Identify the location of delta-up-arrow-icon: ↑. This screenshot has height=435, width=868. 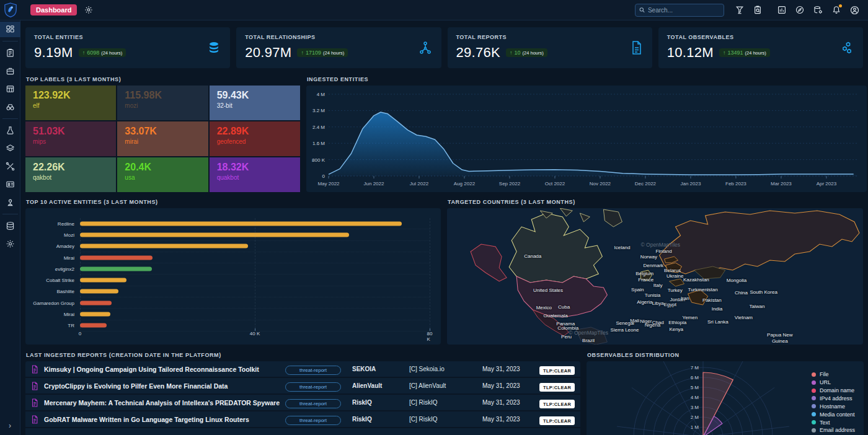
(84, 53).